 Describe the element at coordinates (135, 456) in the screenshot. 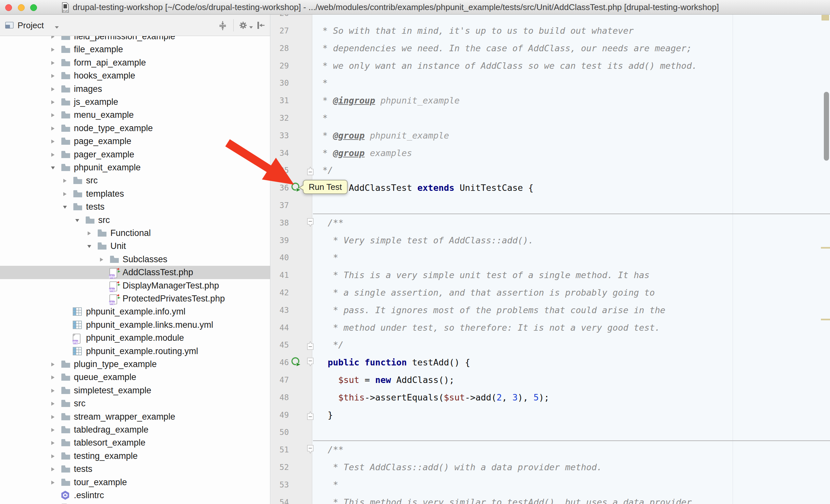

I see `tree-item-testing-example: testing_example` at that location.